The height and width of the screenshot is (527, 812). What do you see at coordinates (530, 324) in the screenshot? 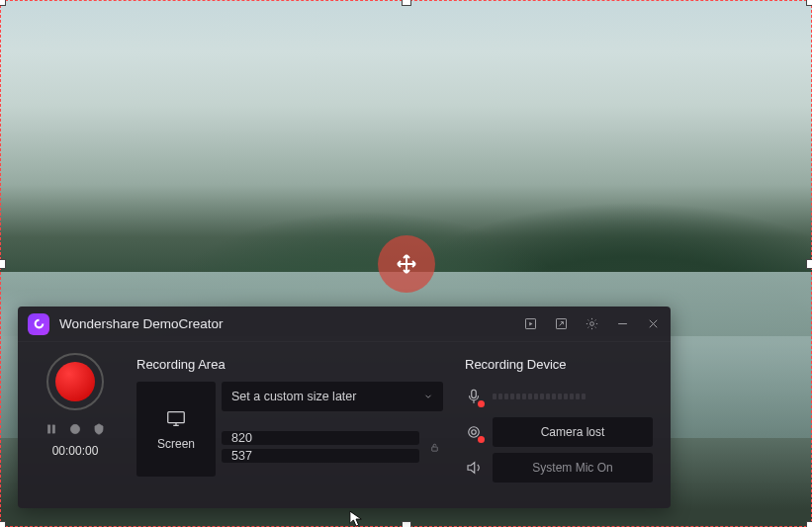
I see `capture-window-icon` at bounding box center [530, 324].